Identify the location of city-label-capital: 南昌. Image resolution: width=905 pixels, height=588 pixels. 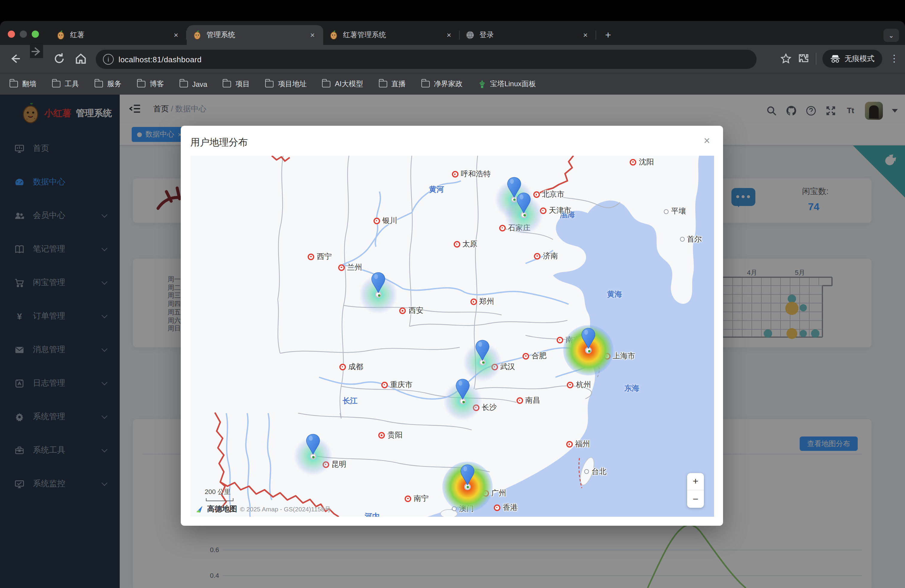
(529, 401).